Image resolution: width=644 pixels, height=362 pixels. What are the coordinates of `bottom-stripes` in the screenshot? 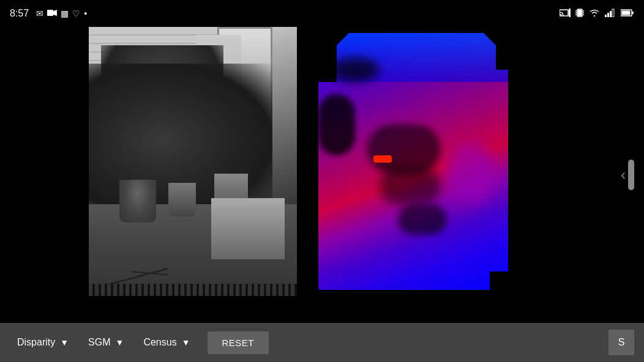 It's located at (193, 290).